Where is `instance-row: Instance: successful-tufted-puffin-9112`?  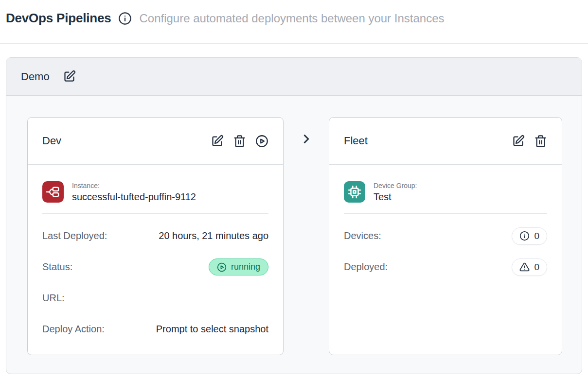 instance-row: Instance: successful-tufted-puffin-9112 is located at coordinates (156, 192).